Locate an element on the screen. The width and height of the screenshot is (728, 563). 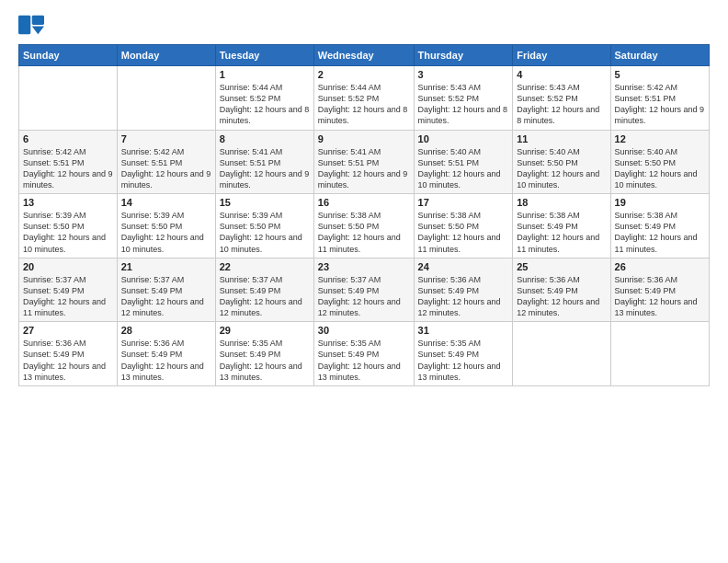
day-number: 30 is located at coordinates (364, 330).